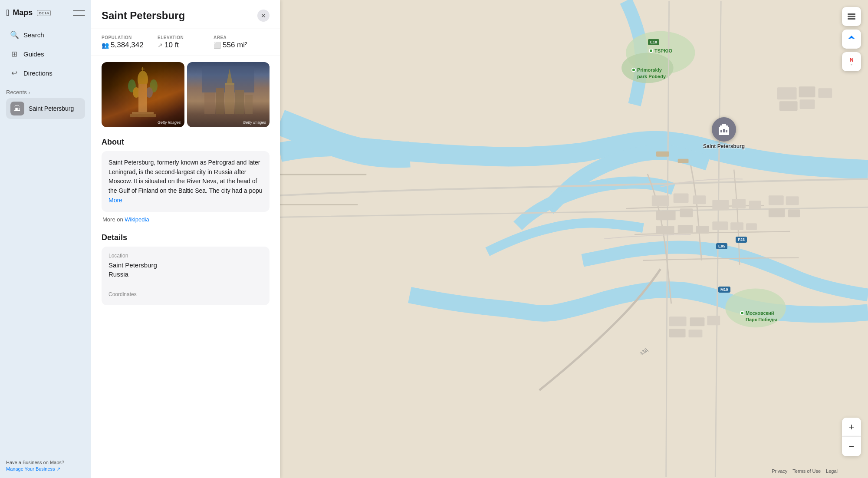 The width and height of the screenshot is (868, 478). I want to click on nav-label-directions: Directions, so click(38, 73).